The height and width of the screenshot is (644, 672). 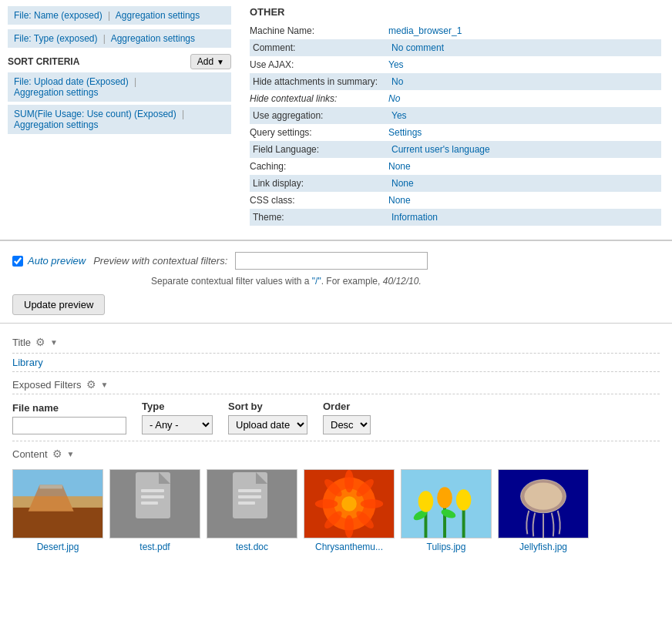 What do you see at coordinates (119, 39) in the screenshot?
I see `field-type-item: File: Type (exposed) | Aggregation setti…` at bounding box center [119, 39].